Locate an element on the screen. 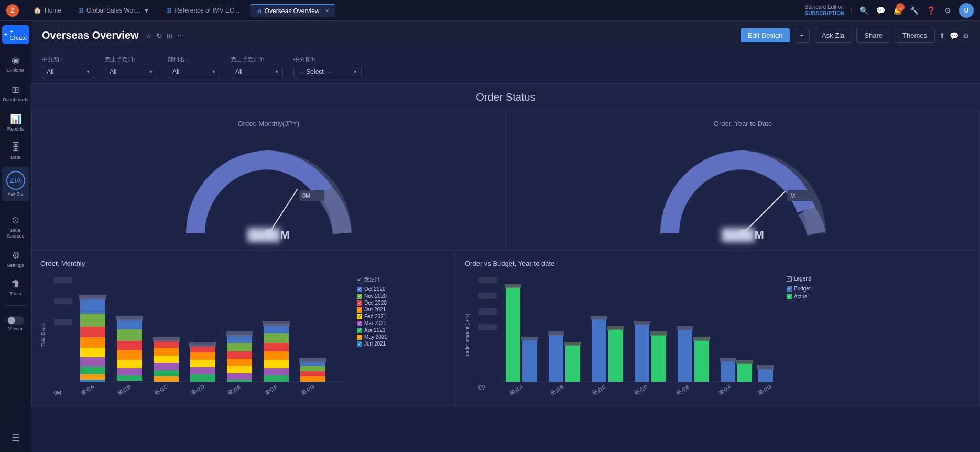 The width and height of the screenshot is (980, 452). sidebar-item-data: 🗄 Data is located at coordinates (16, 151).